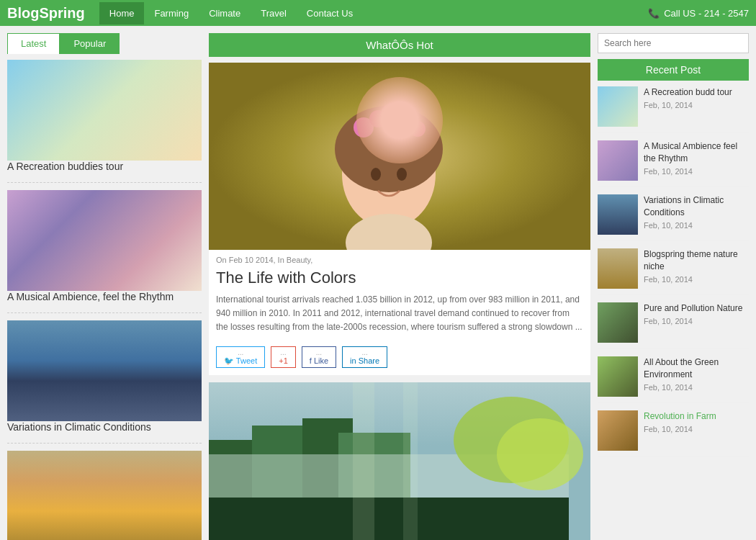  Describe the element at coordinates (400, 279) in the screenshot. I see `post-title: The Life with Colors` at that location.